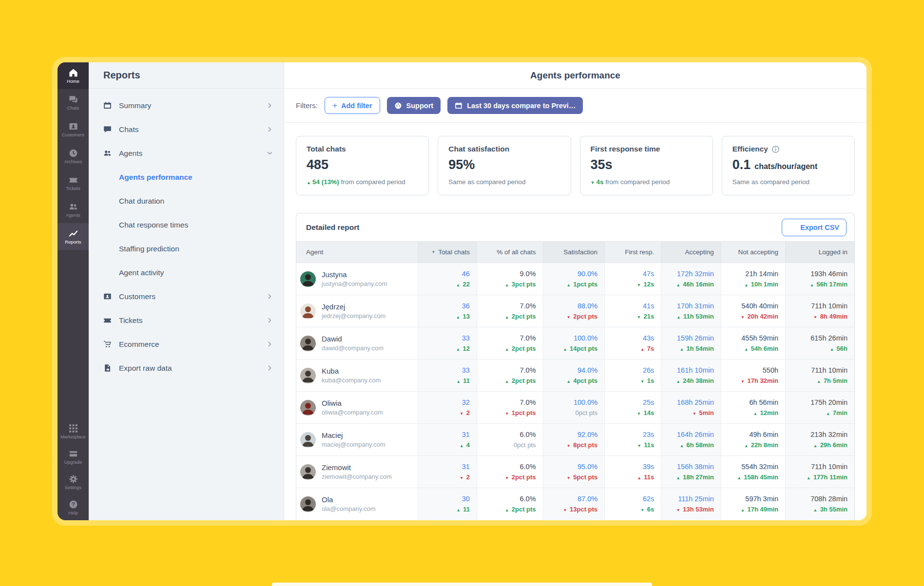  What do you see at coordinates (357, 106) in the screenshot?
I see `add-filter-label: Add filter` at bounding box center [357, 106].